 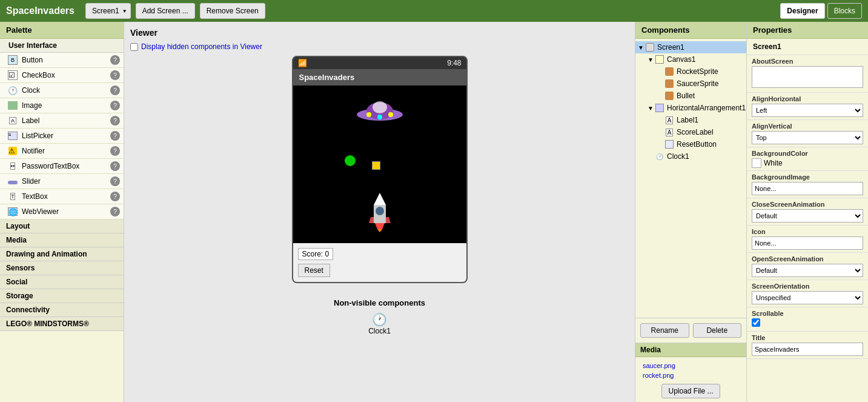 I want to click on tree-ha1: ▼ HorizontalArrangement1, so click(x=691, y=108).